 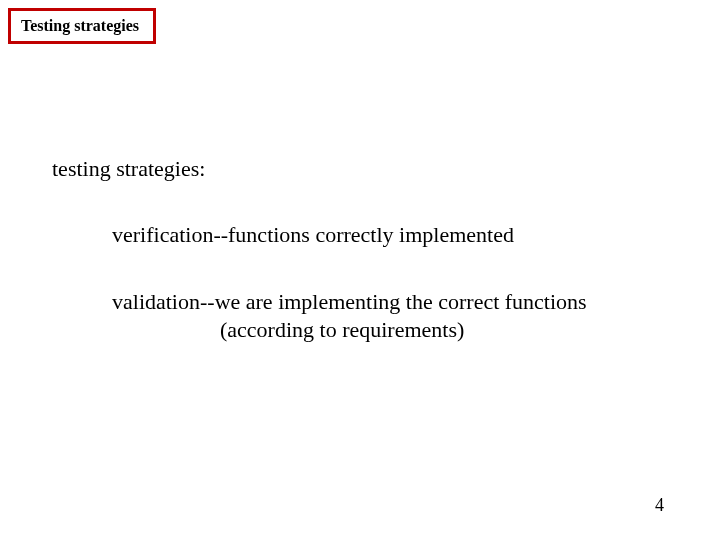 I want to click on slide-title-box: Testing strategies, so click(x=82, y=26).